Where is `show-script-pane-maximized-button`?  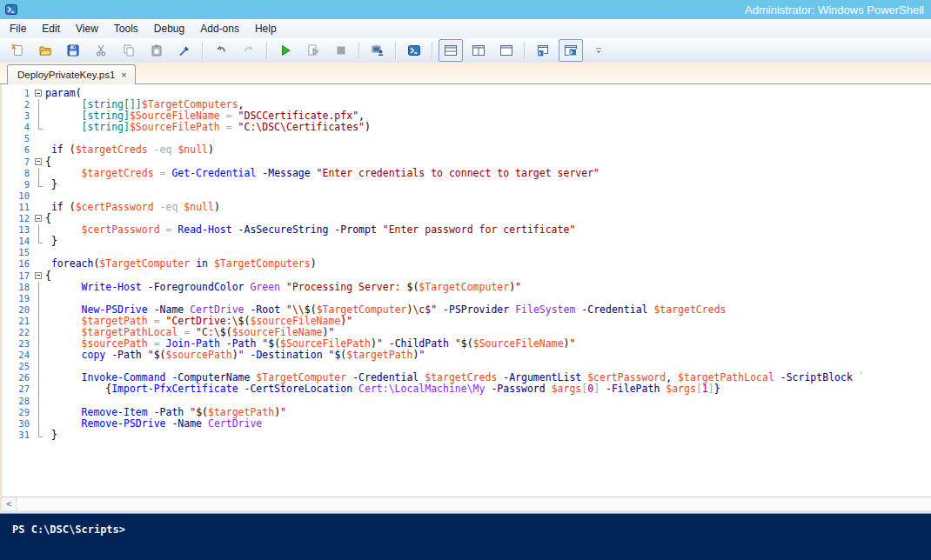
show-script-pane-maximized-button is located at coordinates (506, 50).